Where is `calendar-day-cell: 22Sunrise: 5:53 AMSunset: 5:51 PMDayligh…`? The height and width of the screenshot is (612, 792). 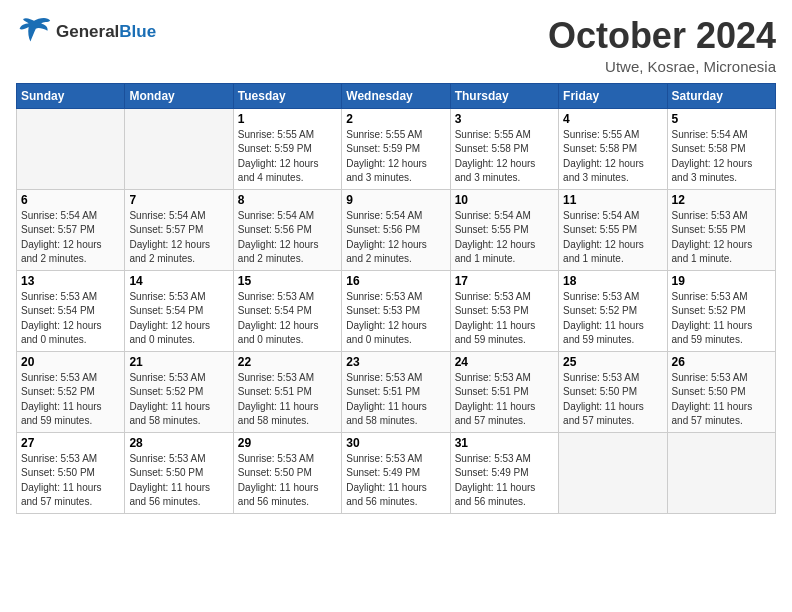
calendar-day-cell: 22Sunrise: 5:53 AMSunset: 5:51 PMDayligh… is located at coordinates (287, 392).